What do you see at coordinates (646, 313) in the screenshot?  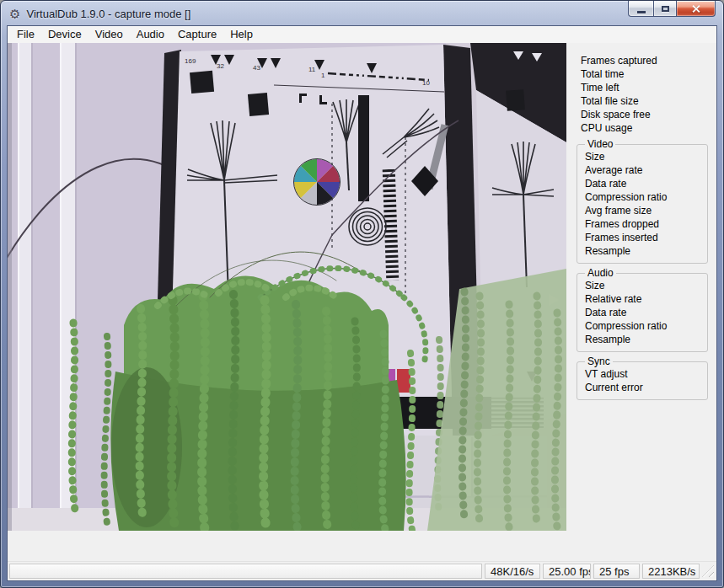 I see `stat-audio-data-rate: Data rate` at bounding box center [646, 313].